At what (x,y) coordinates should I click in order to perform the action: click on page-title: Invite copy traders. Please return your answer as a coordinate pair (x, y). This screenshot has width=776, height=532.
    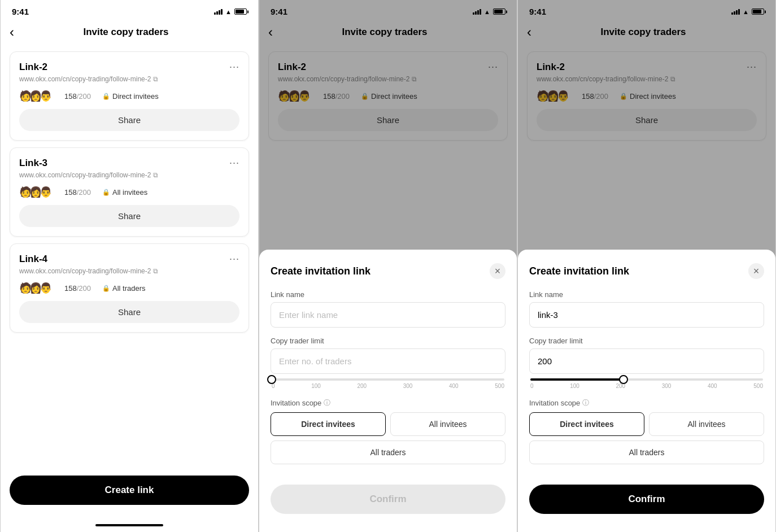
    Looking at the image, I should click on (126, 32).